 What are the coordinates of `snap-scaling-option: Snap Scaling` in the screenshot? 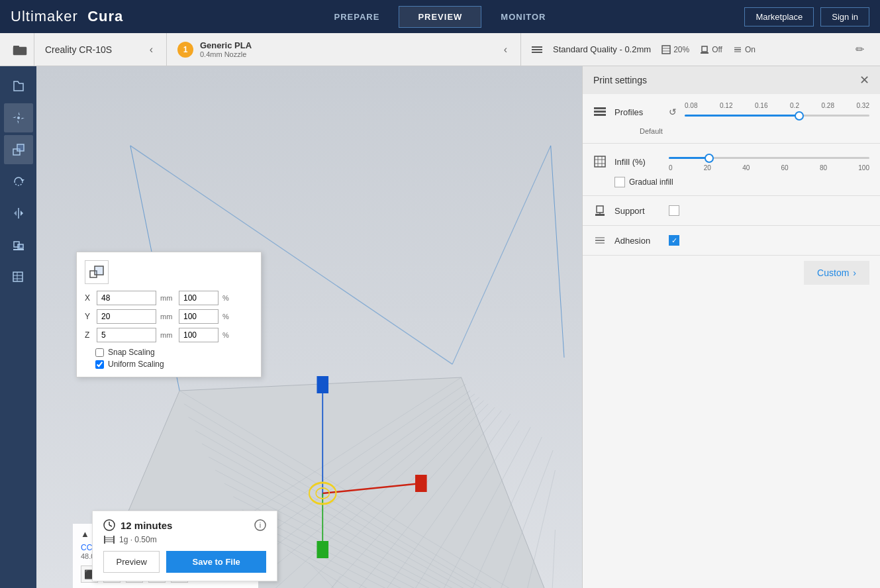 It's located at (174, 352).